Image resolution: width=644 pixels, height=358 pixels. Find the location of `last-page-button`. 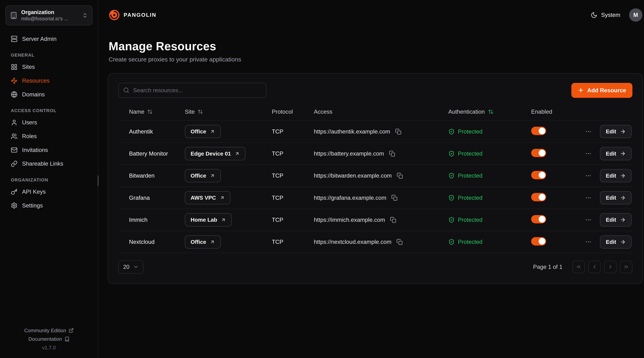

last-page-button is located at coordinates (626, 267).